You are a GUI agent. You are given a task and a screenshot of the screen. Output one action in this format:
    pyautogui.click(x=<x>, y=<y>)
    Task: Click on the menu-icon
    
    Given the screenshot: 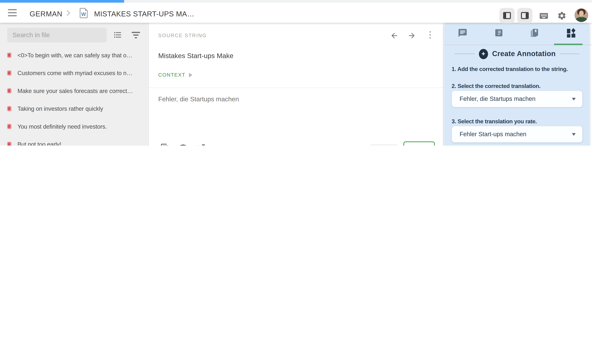 What is the action you would take?
    pyautogui.click(x=13, y=13)
    